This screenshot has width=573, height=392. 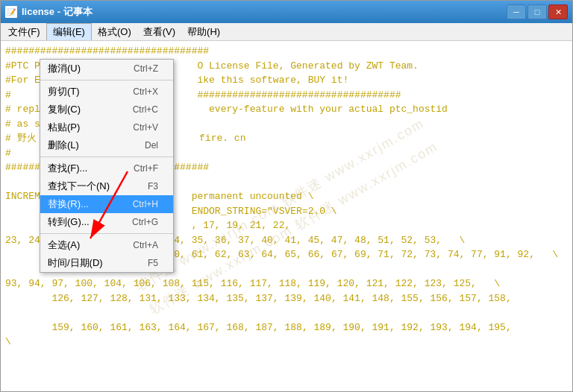 I want to click on menu-view: 查看(V), so click(x=160, y=32).